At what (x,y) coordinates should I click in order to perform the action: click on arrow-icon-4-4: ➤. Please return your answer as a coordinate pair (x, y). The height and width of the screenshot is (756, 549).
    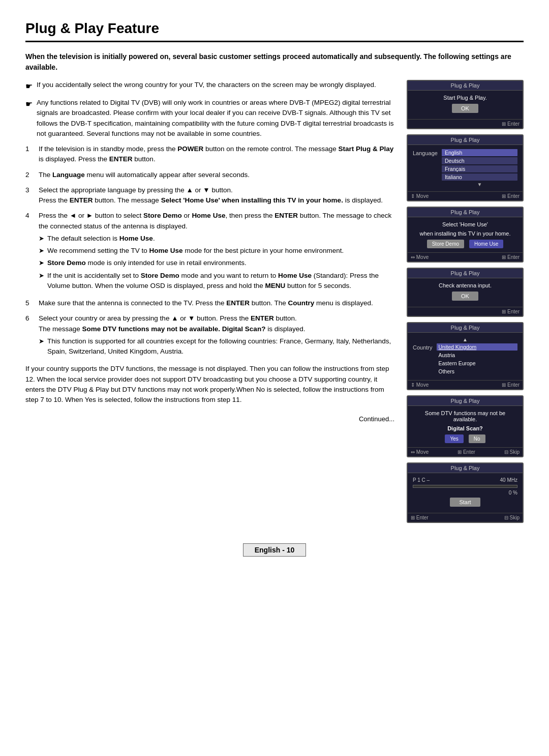
    Looking at the image, I should click on (42, 281).